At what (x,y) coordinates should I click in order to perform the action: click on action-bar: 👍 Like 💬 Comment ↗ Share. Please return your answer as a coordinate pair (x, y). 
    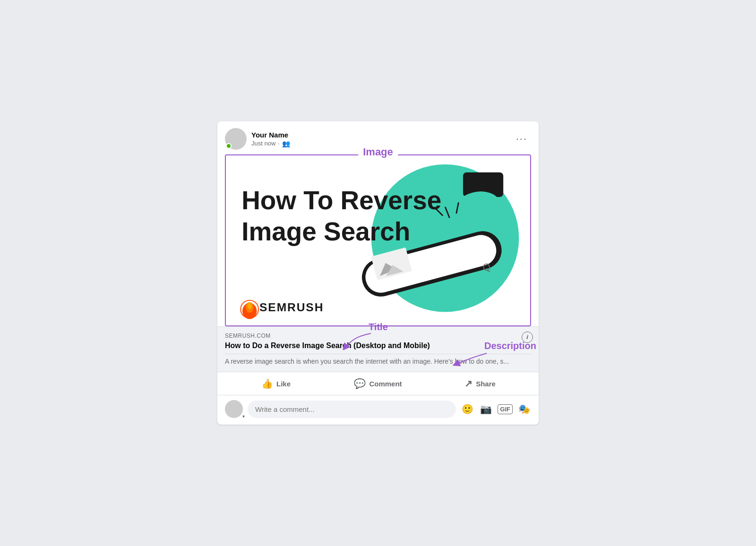
    Looking at the image, I should click on (378, 384).